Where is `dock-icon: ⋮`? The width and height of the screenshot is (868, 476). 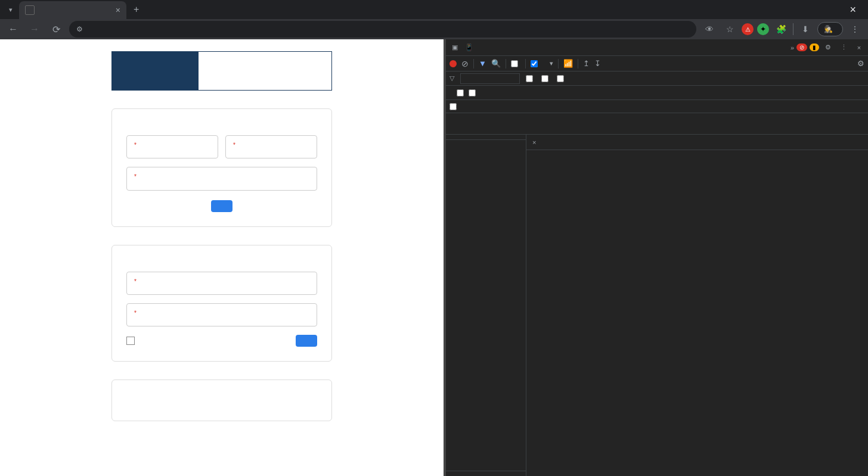
dock-icon: ⋮ is located at coordinates (844, 48).